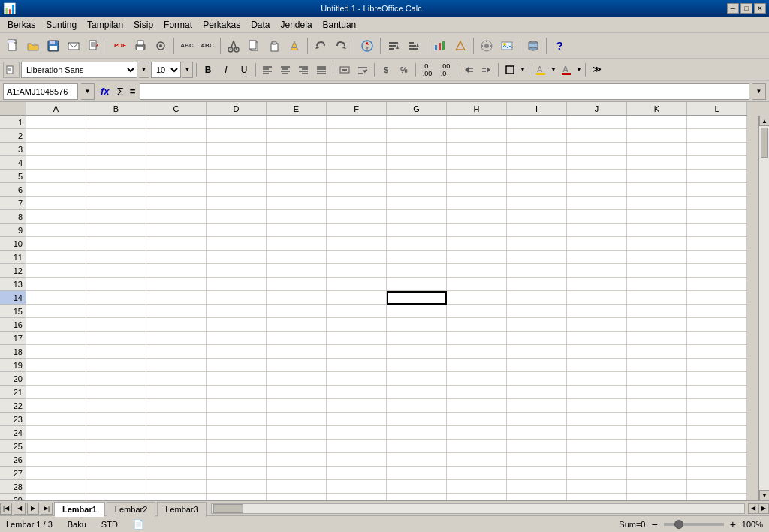 This screenshot has width=769, height=532. What do you see at coordinates (53, 46) in the screenshot?
I see `save-button` at bounding box center [53, 46].